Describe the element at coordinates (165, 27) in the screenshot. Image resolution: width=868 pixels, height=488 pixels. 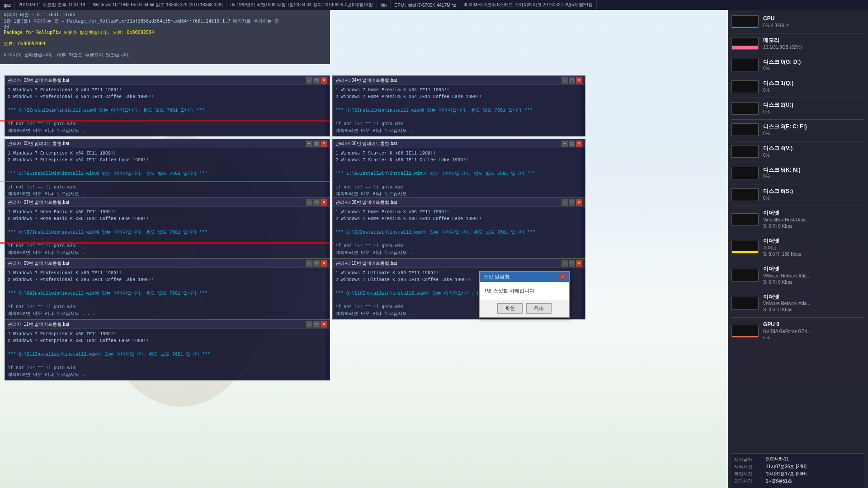
I see `main-line3: 33` at that location.